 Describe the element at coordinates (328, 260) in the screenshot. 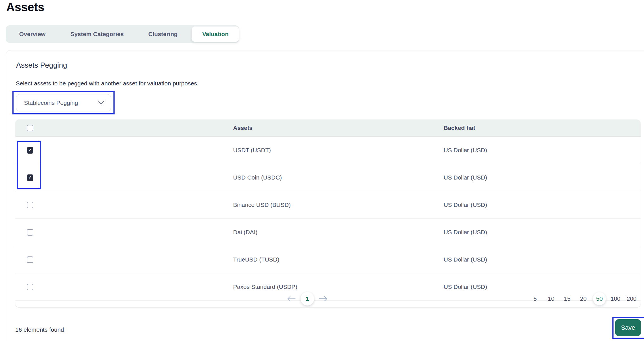

I see `table-row: TrueUSD (TUSD) US Dollar (USD)` at that location.